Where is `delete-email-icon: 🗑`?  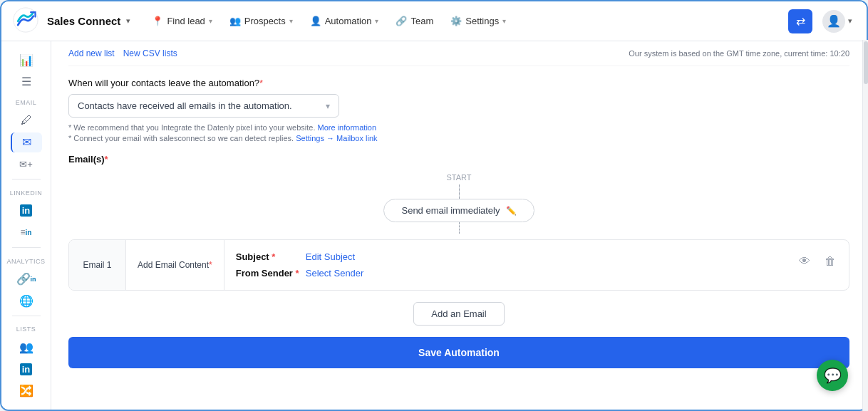 delete-email-icon: 🗑 is located at coordinates (830, 261).